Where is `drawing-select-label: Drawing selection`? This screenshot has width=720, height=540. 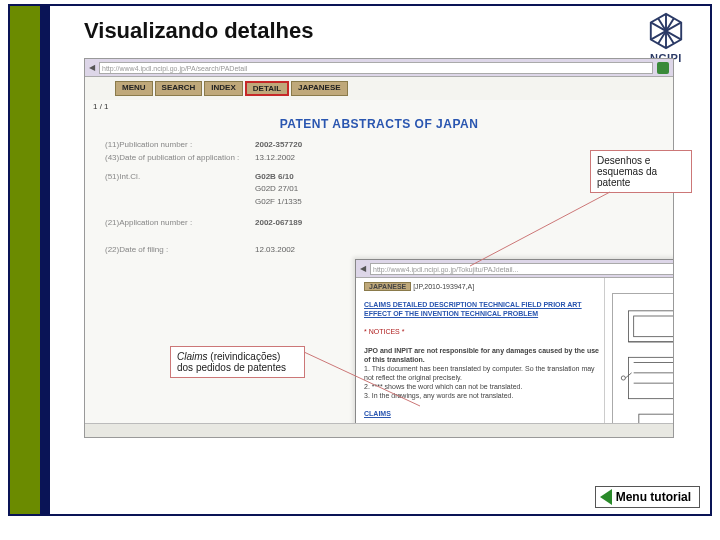
drawing-select-label: Drawing selection is located at coordinates (643, 284).